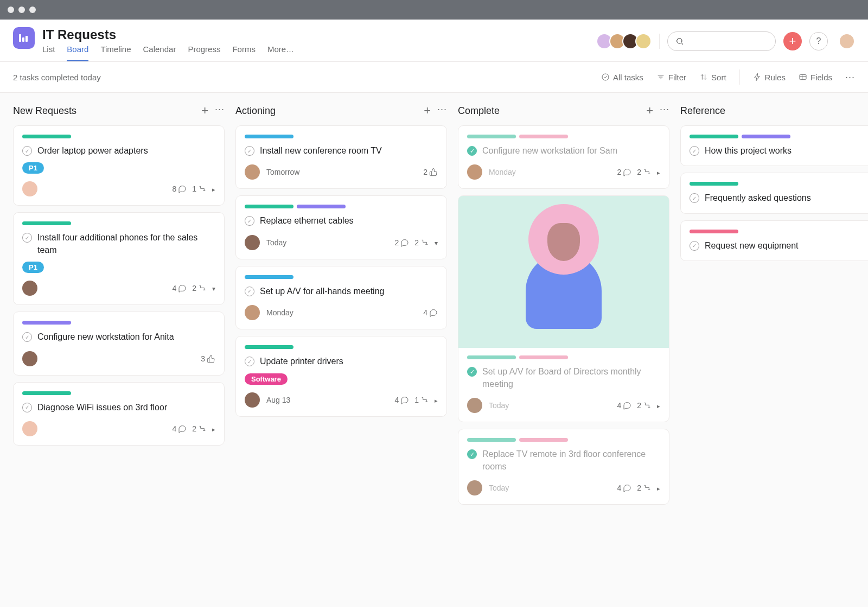 This screenshot has width=868, height=610. I want to click on card-title: Order laptop power adapters, so click(93, 151).